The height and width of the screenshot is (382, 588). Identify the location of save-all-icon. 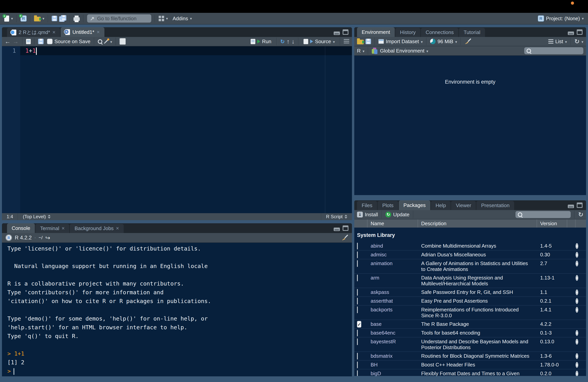
(63, 18).